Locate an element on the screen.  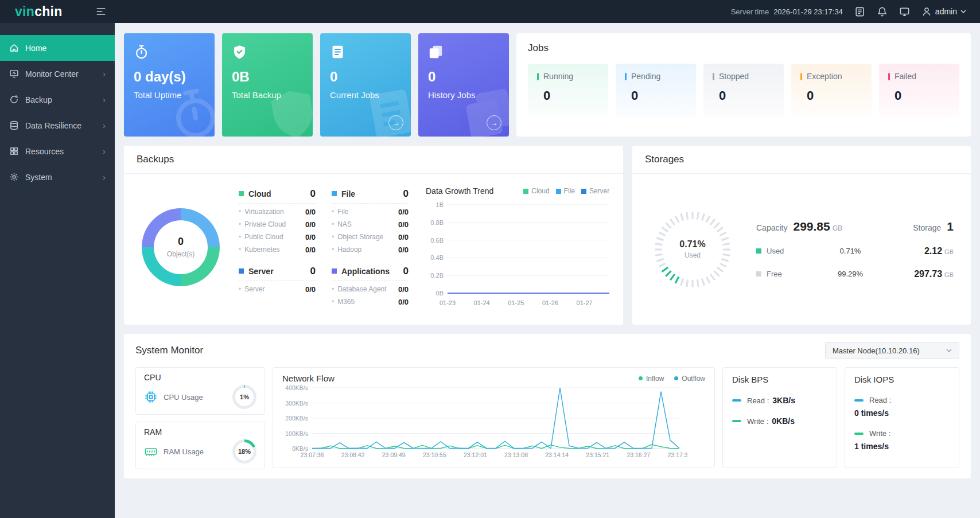
storages-panel: Storages 0.71% Used Capacity 299.85 GB is located at coordinates (802, 235).